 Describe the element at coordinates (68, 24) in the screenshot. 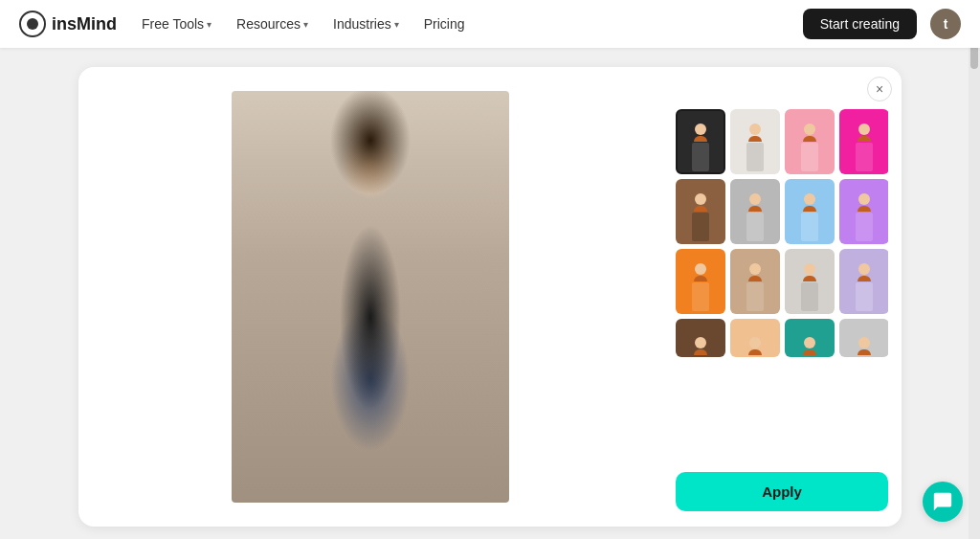

I see `logo: insMind` at that location.